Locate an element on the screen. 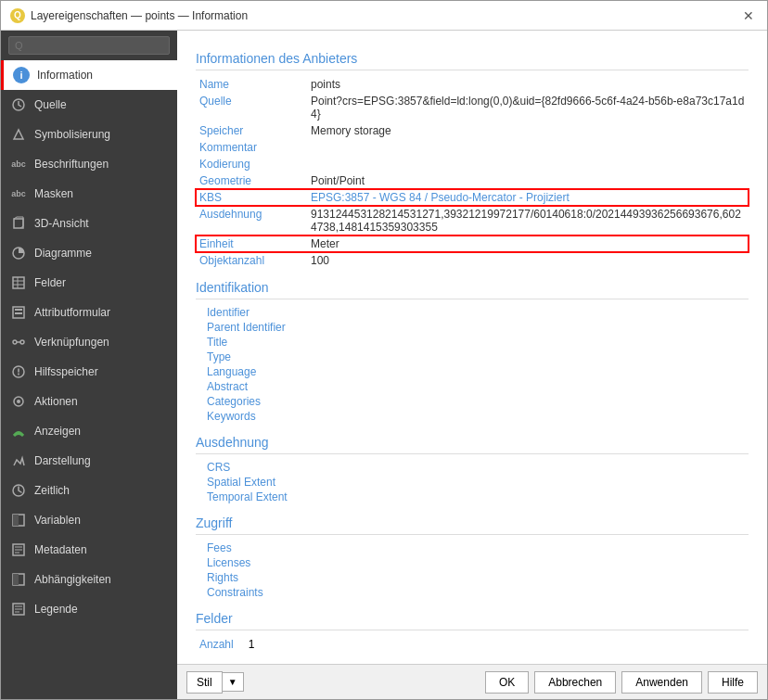  sidebar-item-masken: abc Masken is located at coordinates (89, 194).